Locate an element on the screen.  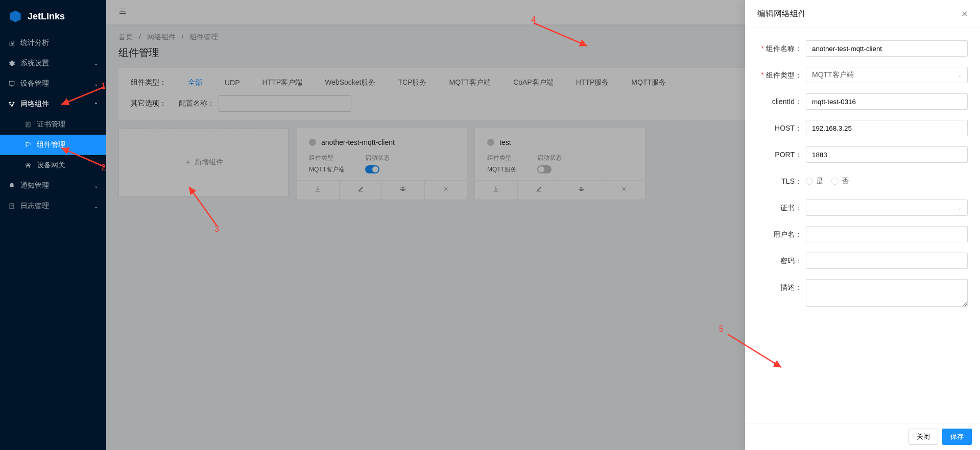
close-icon: ✕ is located at coordinates (964, 14).